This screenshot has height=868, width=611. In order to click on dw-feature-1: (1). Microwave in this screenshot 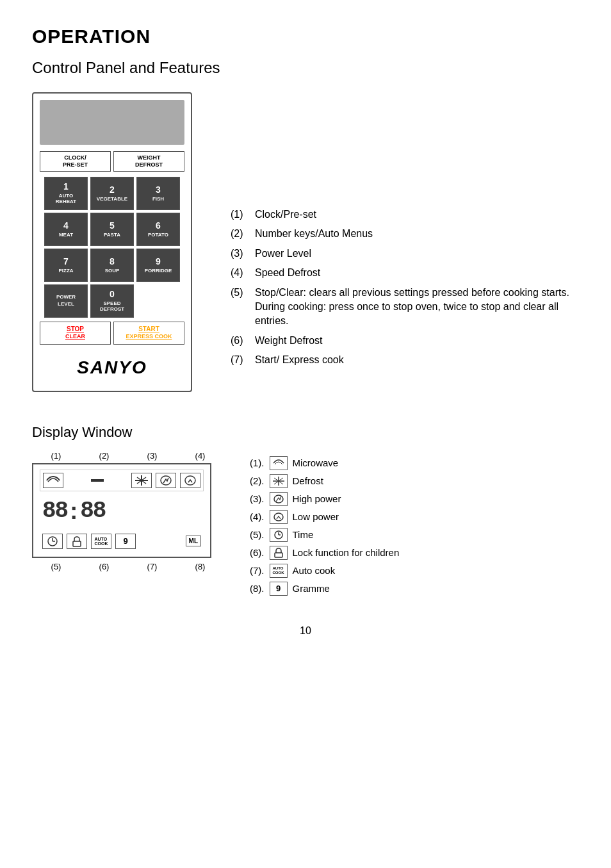, I will do `click(414, 463)`.